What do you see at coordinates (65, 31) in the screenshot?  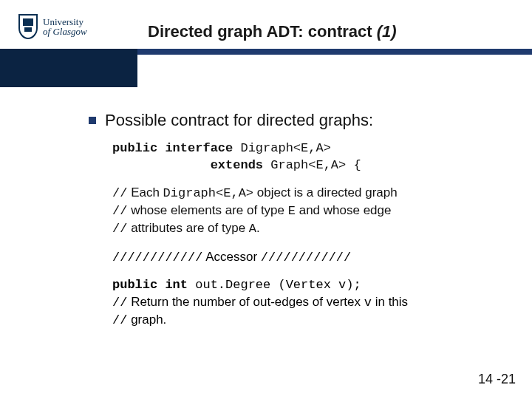 I see `logo-line2: of Glasgow` at bounding box center [65, 31].